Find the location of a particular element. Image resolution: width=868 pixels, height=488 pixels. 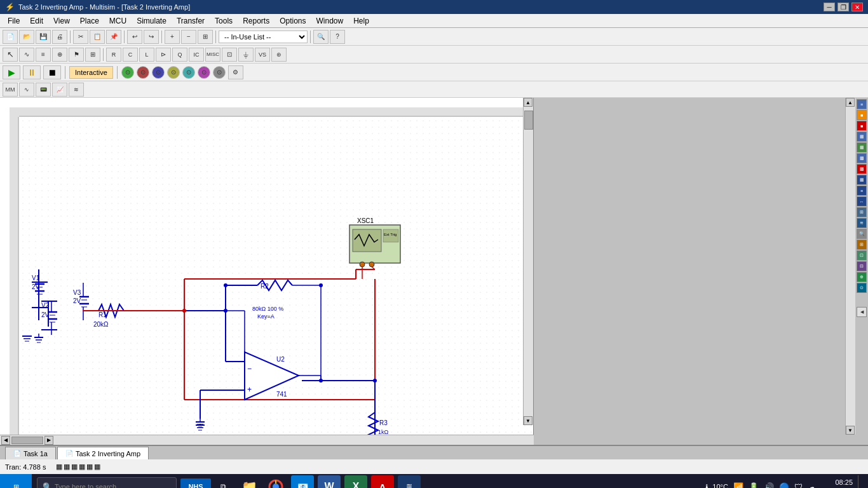

zoom-in-button: + is located at coordinates (172, 37).